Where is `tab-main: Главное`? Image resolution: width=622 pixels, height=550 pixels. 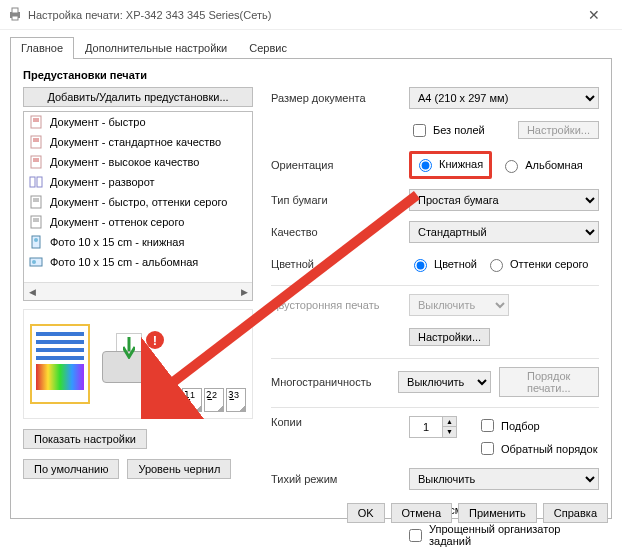 tab-main: Главное is located at coordinates (42, 48).